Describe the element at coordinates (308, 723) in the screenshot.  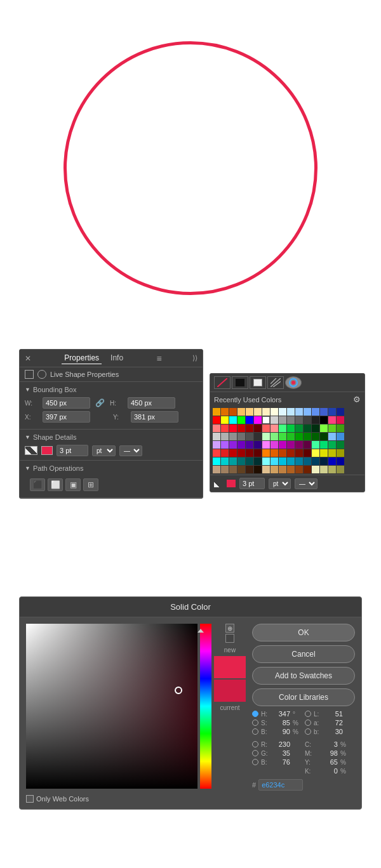
I see `a-radio` at that location.